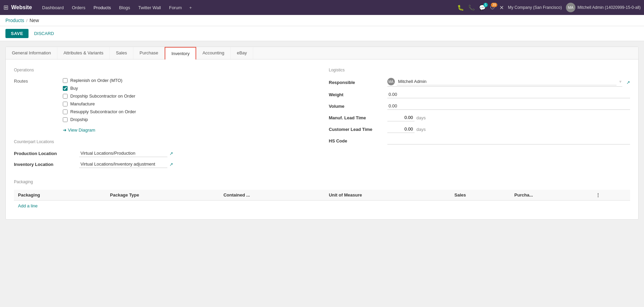  Describe the element at coordinates (480, 82) in the screenshot. I see `responsible-row: Responsible MA Mitchell Admin ▼ ↗` at that location.